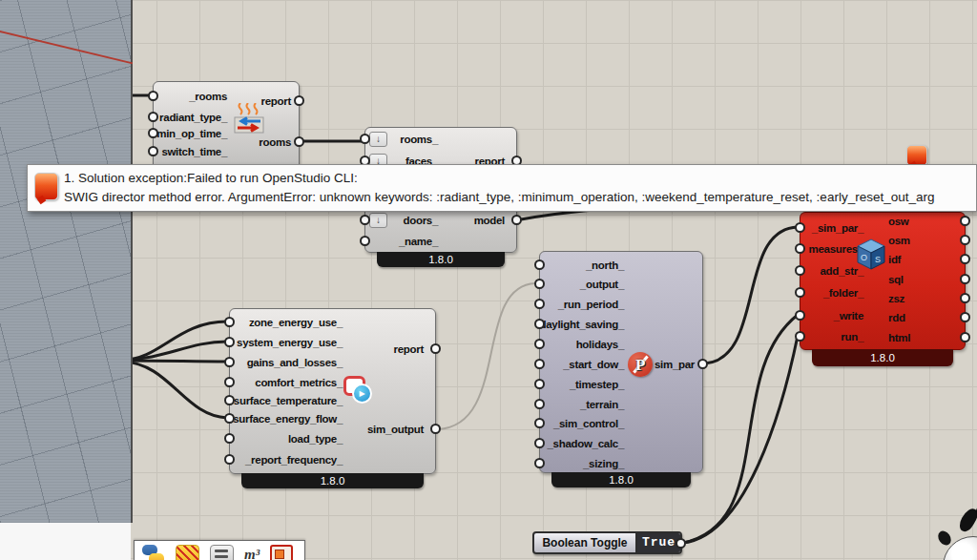  What do you see at coordinates (208, 96) in the screenshot?
I see `input-port: _rooms` at bounding box center [208, 96].